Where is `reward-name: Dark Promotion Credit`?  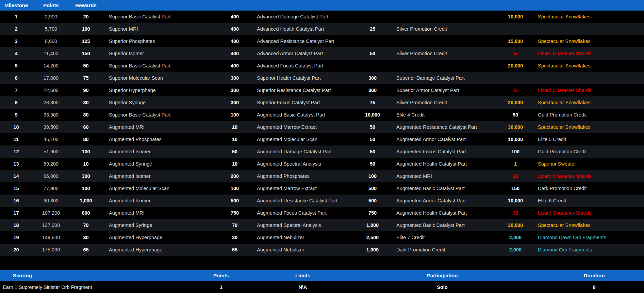 reward-name: Dark Promotion Credit is located at coordinates (586, 188).